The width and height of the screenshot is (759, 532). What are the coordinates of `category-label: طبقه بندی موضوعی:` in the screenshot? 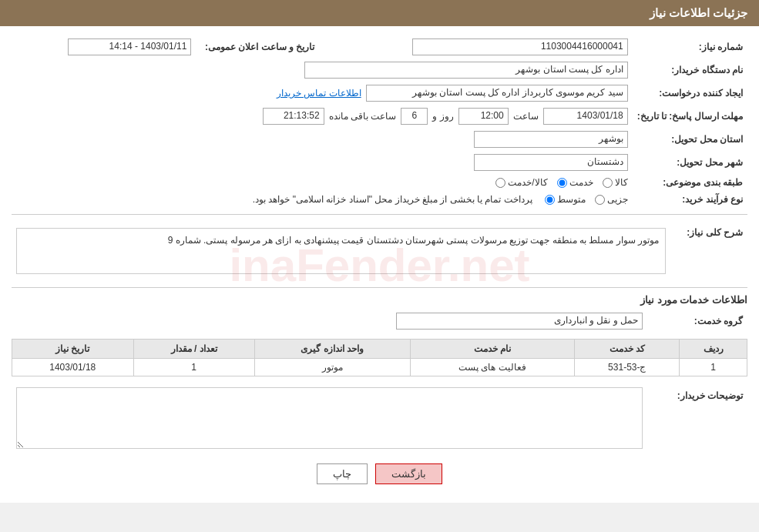 It's located at (690, 182).